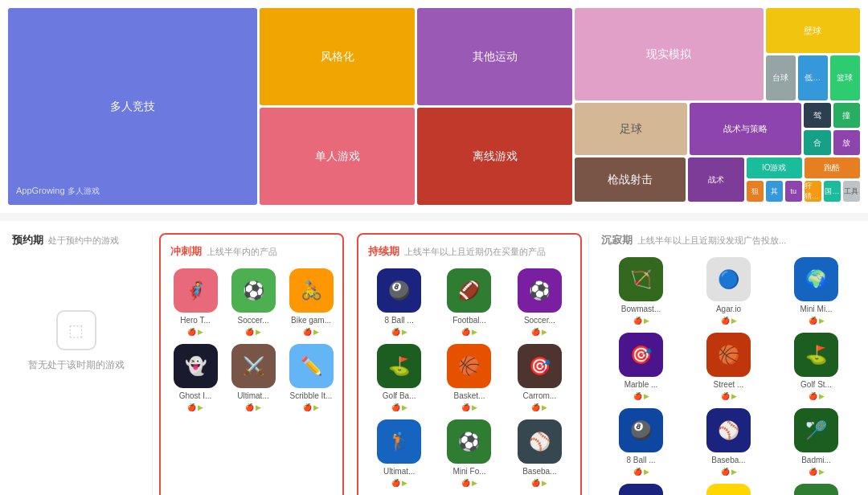 The height and width of the screenshot is (495, 868). I want to click on game-icon: 🌍, so click(817, 280).